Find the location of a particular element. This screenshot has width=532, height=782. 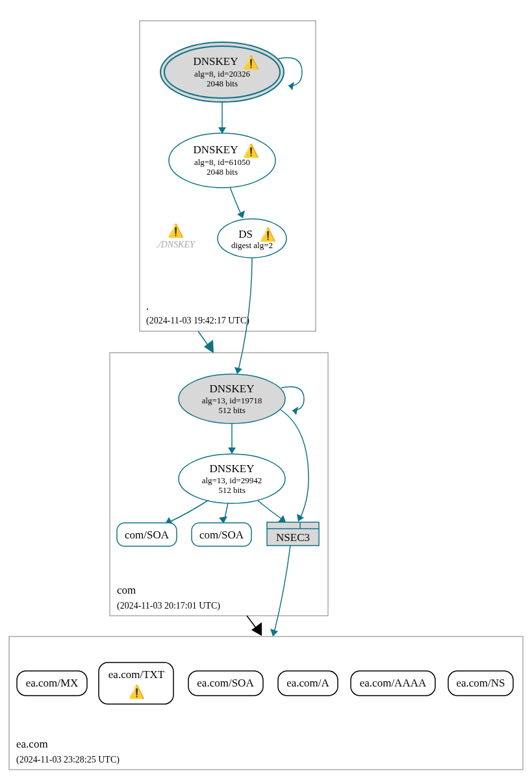

com-zsk-title: DNSKEY is located at coordinates (233, 469).